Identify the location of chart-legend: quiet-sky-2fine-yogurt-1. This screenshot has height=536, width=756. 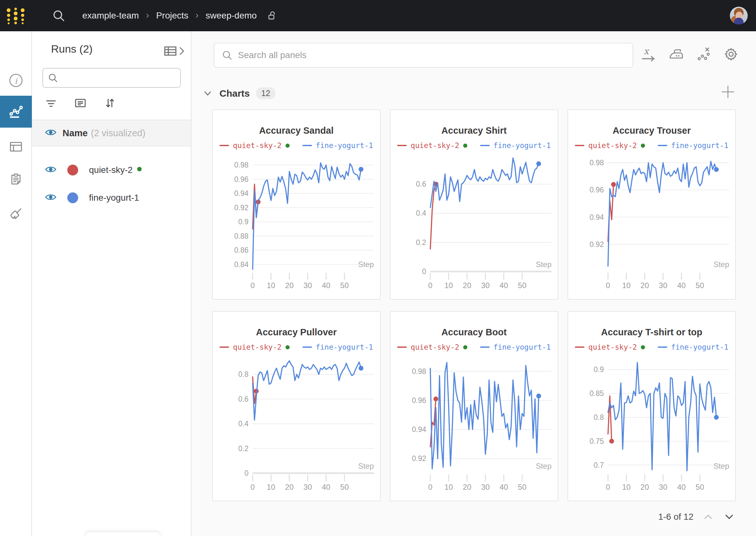
(652, 347).